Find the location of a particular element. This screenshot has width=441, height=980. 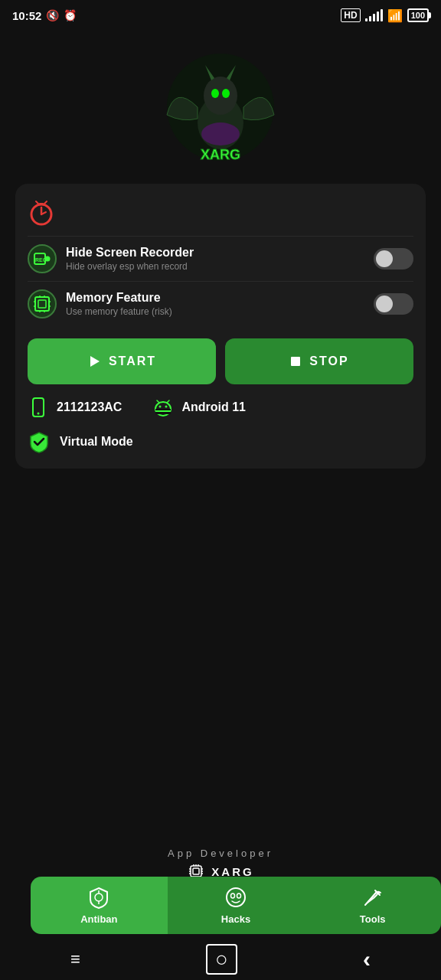

android-version-item: Android 11 is located at coordinates (199, 407).